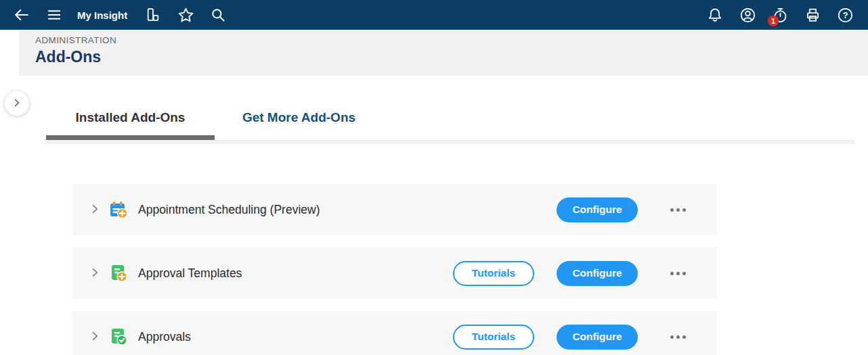 Image resolution: width=868 pixels, height=355 pixels. I want to click on account-button, so click(747, 15).